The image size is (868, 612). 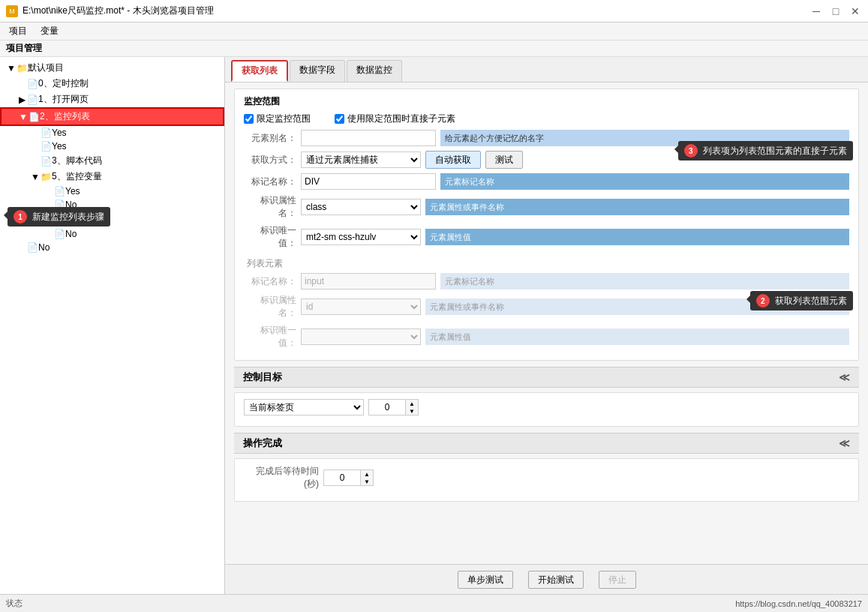 I want to click on tree-item-0: 📄 0、定时控制, so click(x=113, y=84).